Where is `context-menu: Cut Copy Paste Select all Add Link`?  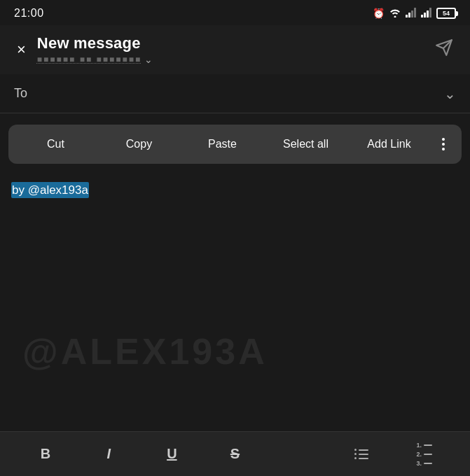 context-menu: Cut Copy Paste Select all Add Link is located at coordinates (235, 144).